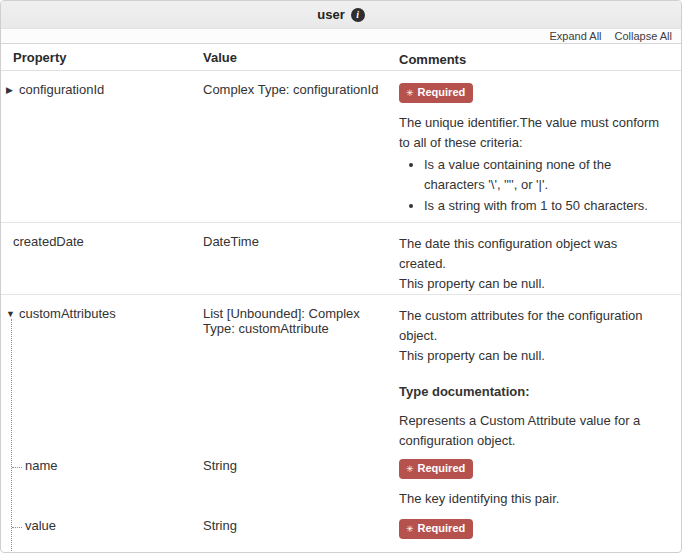 The image size is (682, 553). Describe the element at coordinates (101, 258) in the screenshot. I see `property-cell: createdDate` at that location.